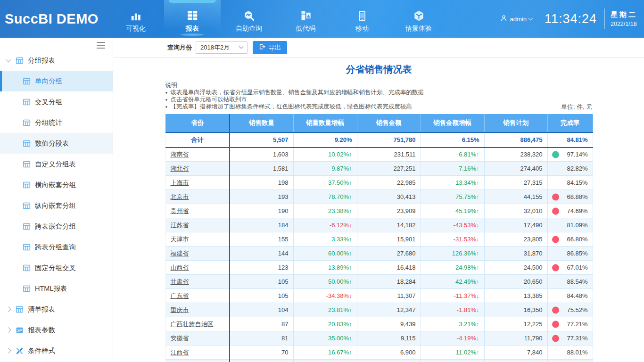 The height and width of the screenshot is (362, 644). Describe the element at coordinates (362, 19) in the screenshot. I see `nav-item-mobile: 移动` at that location.